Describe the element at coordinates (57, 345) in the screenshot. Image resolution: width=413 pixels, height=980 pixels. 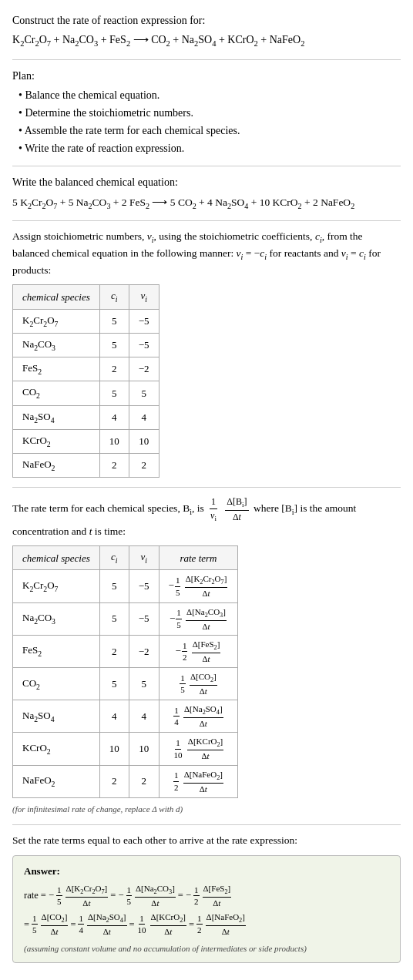
I see `species-Na2CO3: Na2CO3` at that location.